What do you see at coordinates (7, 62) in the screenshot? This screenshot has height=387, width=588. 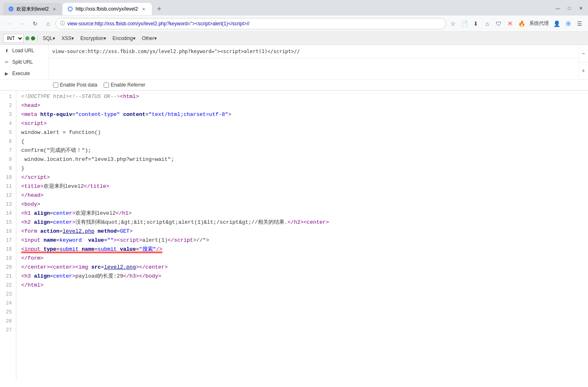 I see `split-url-icon: ✂` at bounding box center [7, 62].